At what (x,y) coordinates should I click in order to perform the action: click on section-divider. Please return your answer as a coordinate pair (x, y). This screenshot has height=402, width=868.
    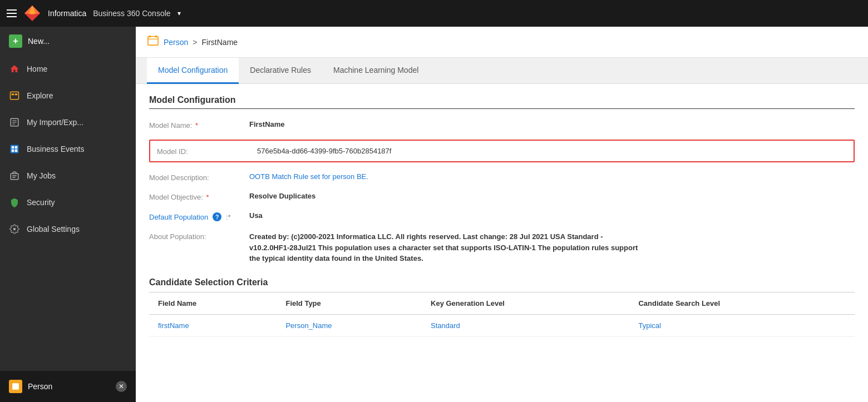
    Looking at the image, I should click on (502, 109).